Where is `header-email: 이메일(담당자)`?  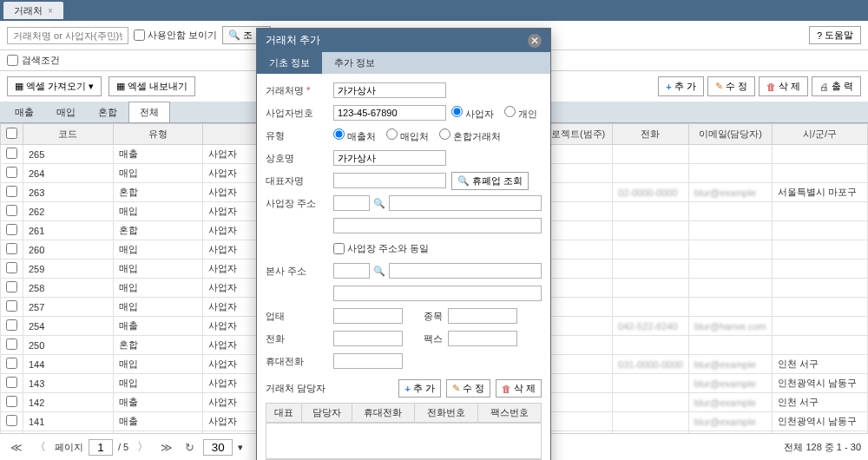 header-email: 이메일(담당자) is located at coordinates (730, 135).